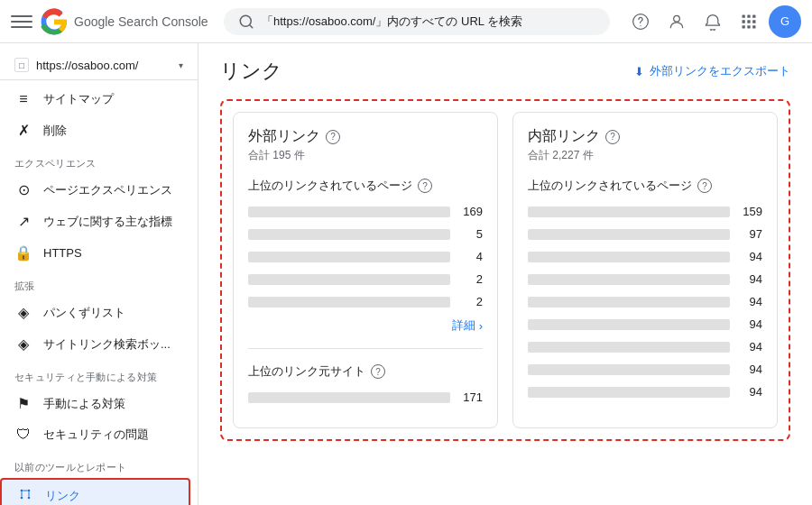  I want to click on ext-data-row-0: 169, so click(365, 211).